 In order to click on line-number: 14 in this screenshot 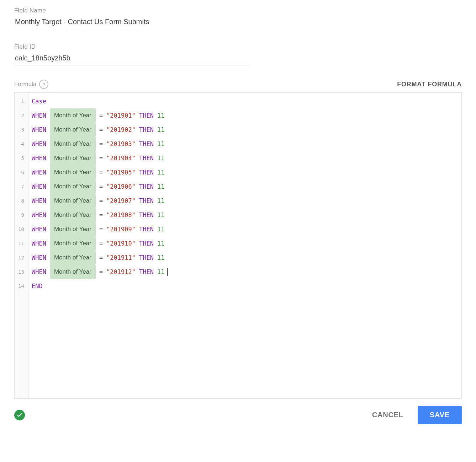, I will do `click(21, 286)`.